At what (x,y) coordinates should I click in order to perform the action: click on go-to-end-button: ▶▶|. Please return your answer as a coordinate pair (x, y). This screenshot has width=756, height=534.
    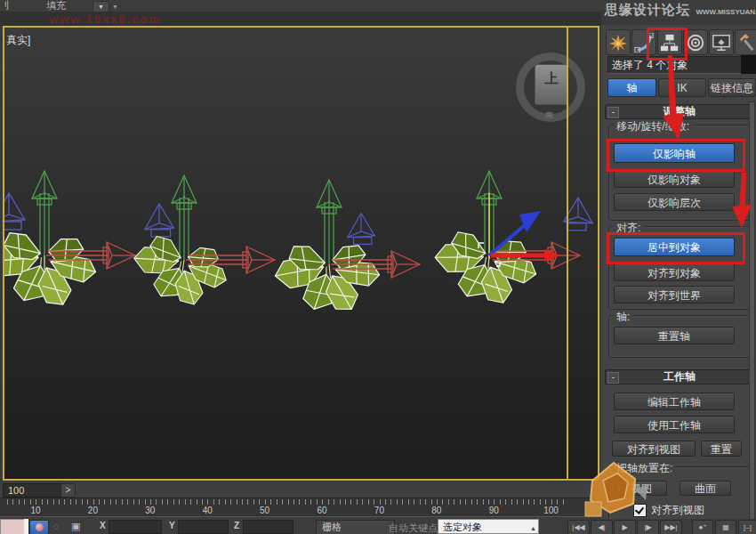
    Looking at the image, I should click on (671, 527).